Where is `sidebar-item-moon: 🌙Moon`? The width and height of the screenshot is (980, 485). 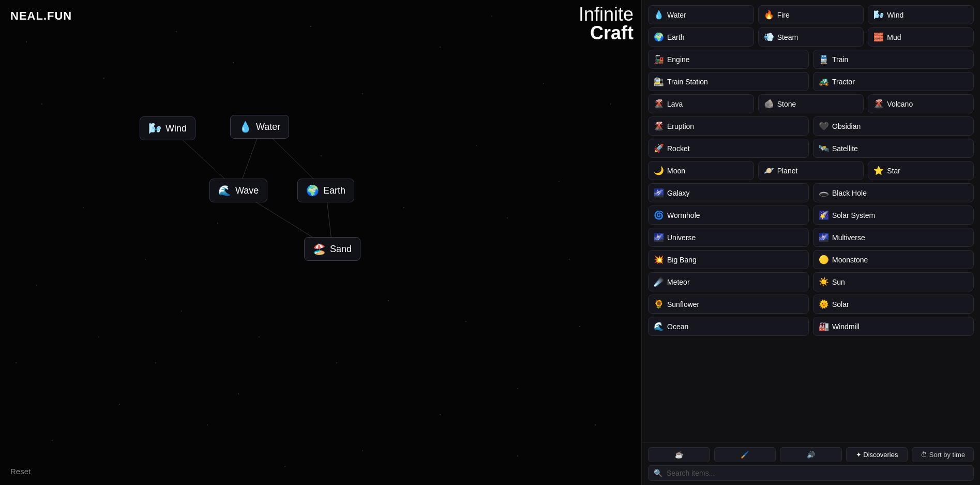 sidebar-item-moon: 🌙Moon is located at coordinates (701, 171).